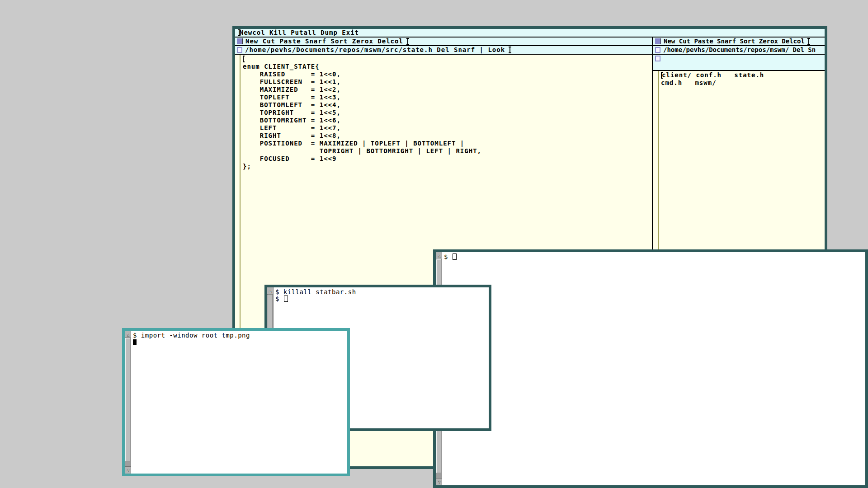  Describe the element at coordinates (381, 292) in the screenshot. I see `command-line: $ killall statbar.sh` at that location.